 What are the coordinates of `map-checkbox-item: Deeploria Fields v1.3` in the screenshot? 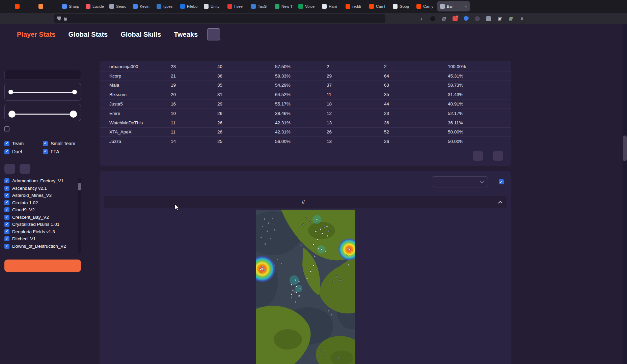 It's located at (40, 232).